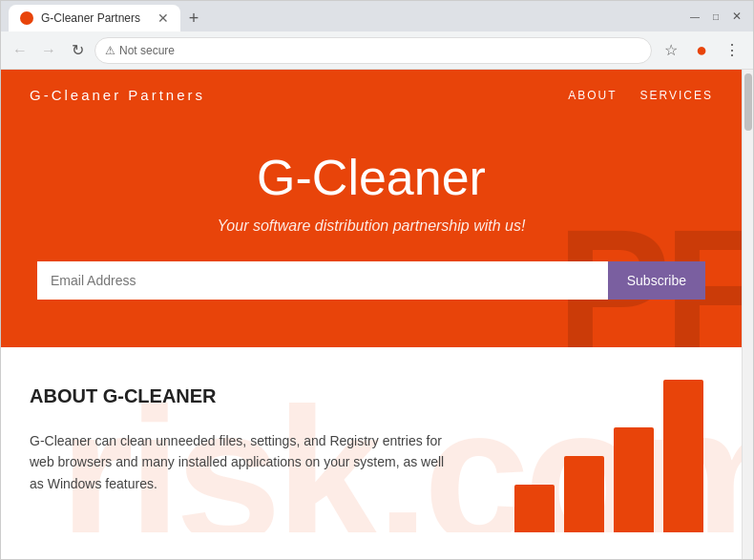 The height and width of the screenshot is (560, 754). I want to click on toolbar-right: ☆ ● ⋮, so click(702, 51).